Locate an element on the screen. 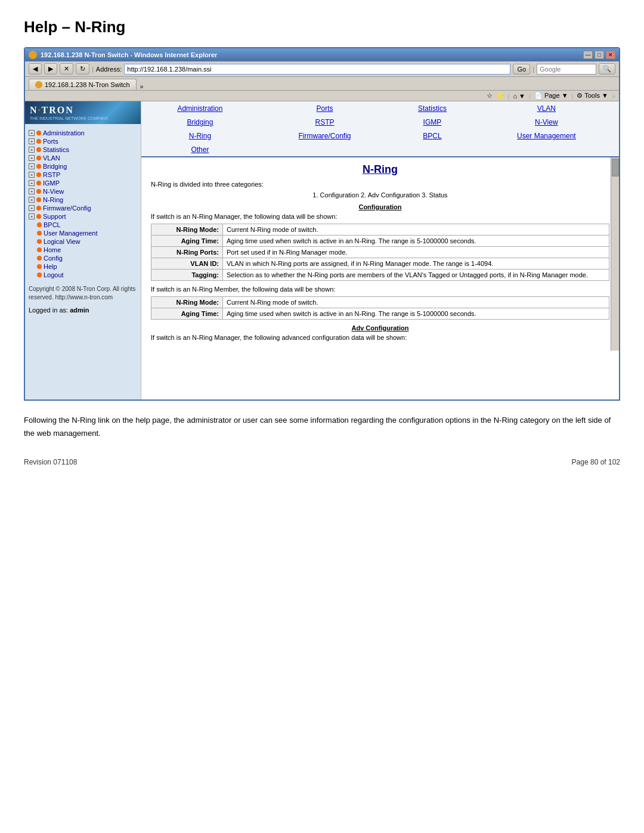 This screenshot has height=833, width=644. sidebar-item-usermgmt: User Management is located at coordinates (83, 233).